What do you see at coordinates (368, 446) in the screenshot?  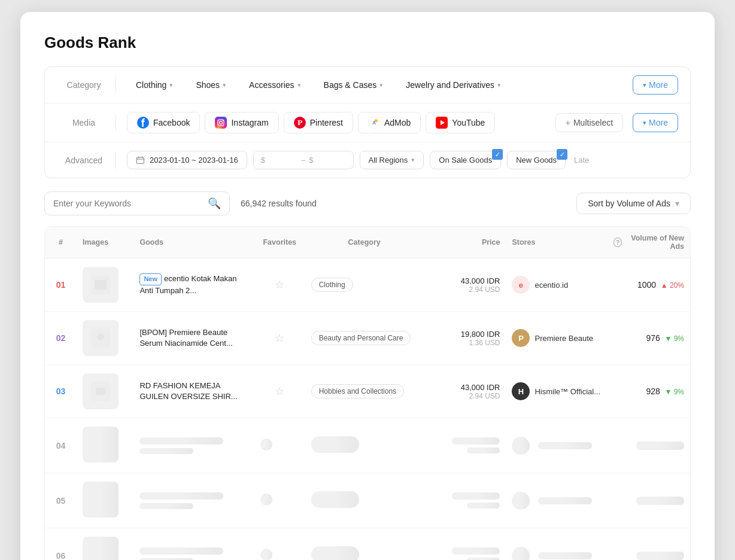 I see `table-row: 04` at bounding box center [368, 446].